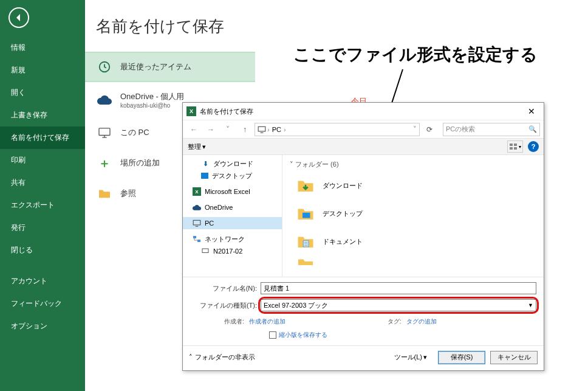 This screenshot has height=391, width=588. Describe the element at coordinates (273, 335) in the screenshot. I see `save-thumbnail-checkbox` at that location.